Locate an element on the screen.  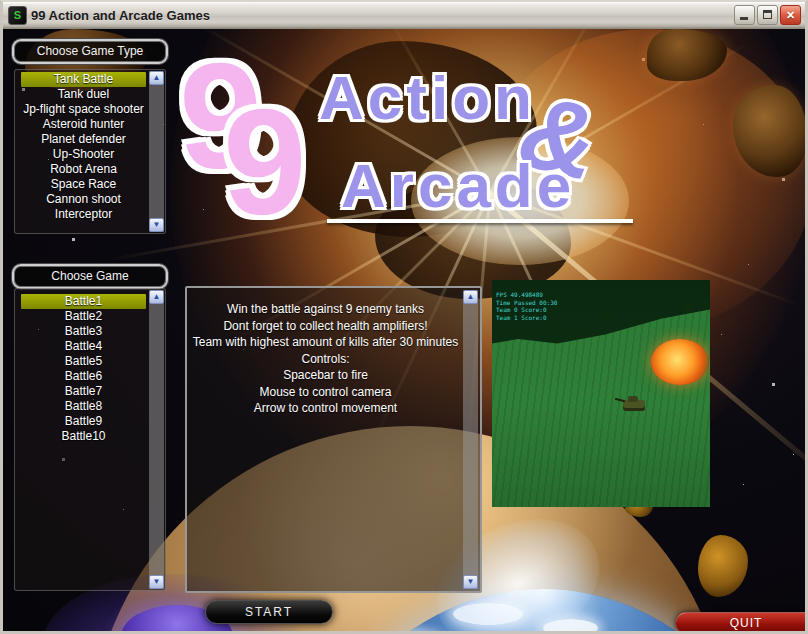
game-scrollbar: ▲ ▼ is located at coordinates (156, 440).